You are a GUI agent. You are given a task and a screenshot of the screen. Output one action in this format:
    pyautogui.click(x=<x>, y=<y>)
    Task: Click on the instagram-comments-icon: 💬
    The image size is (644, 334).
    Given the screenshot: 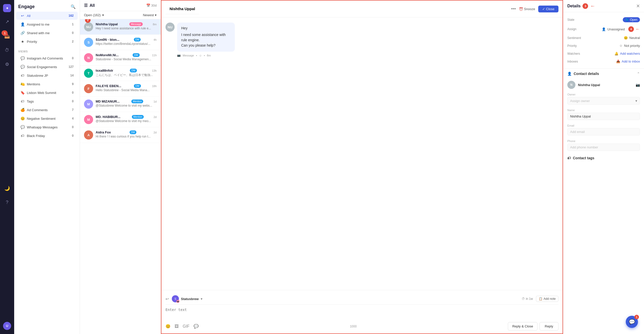 What is the action you would take?
    pyautogui.click(x=23, y=58)
    